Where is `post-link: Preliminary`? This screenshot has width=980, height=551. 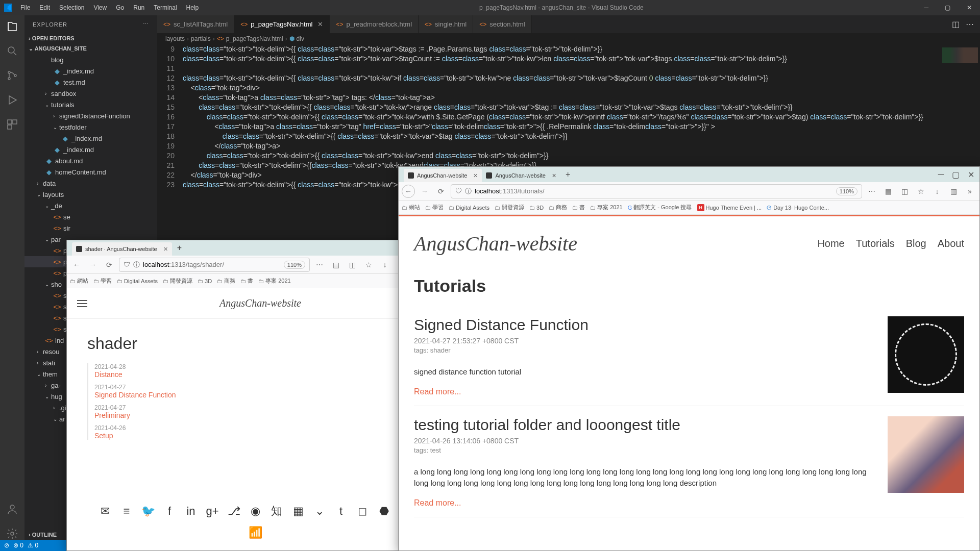 post-link: Preliminary is located at coordinates (259, 415).